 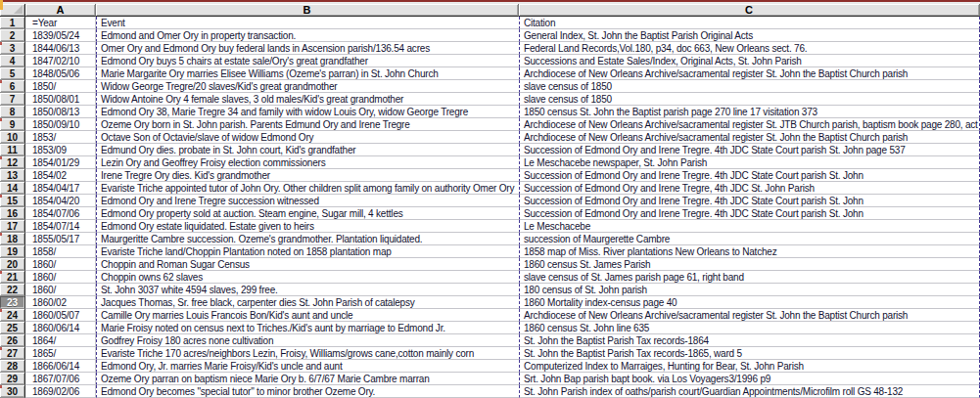 I want to click on cell-event: Edmond and Omer Ory in property transact…, so click(x=307, y=35).